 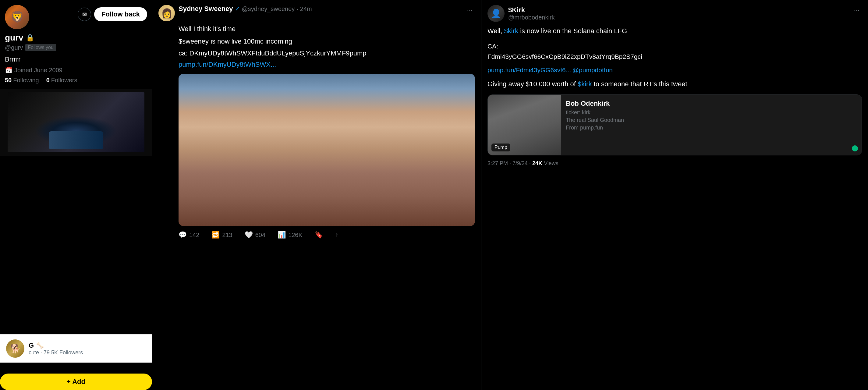 I want to click on retweet-count: 213, so click(x=227, y=235).